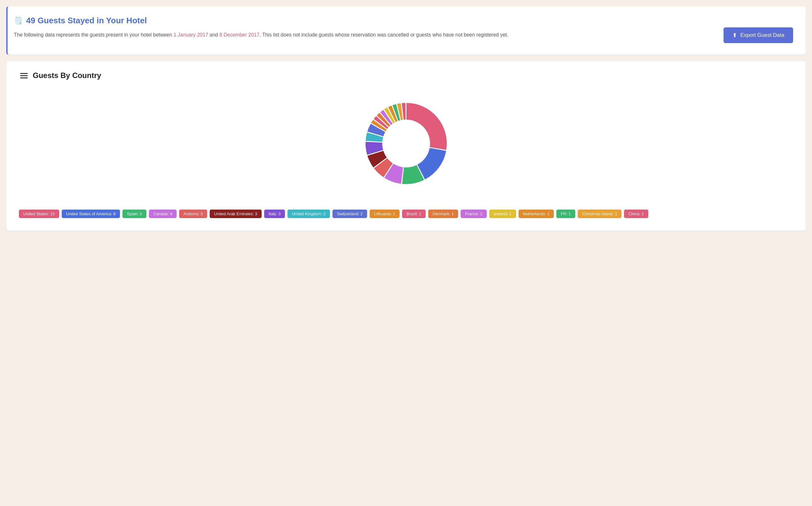 The width and height of the screenshot is (812, 506). I want to click on legend-container: United States: 15United States of Americ…, so click(406, 214).